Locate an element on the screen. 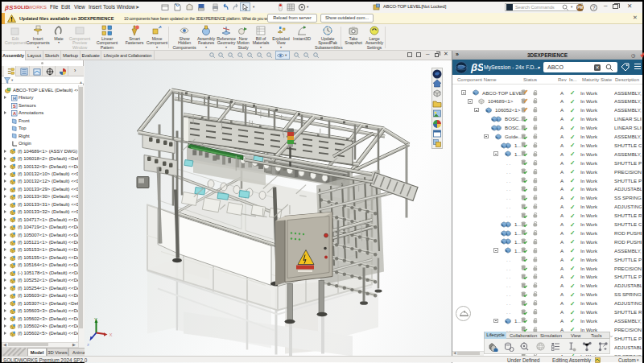 The width and height of the screenshot is (644, 363). svg-text: Y is located at coordinates (96, 320).